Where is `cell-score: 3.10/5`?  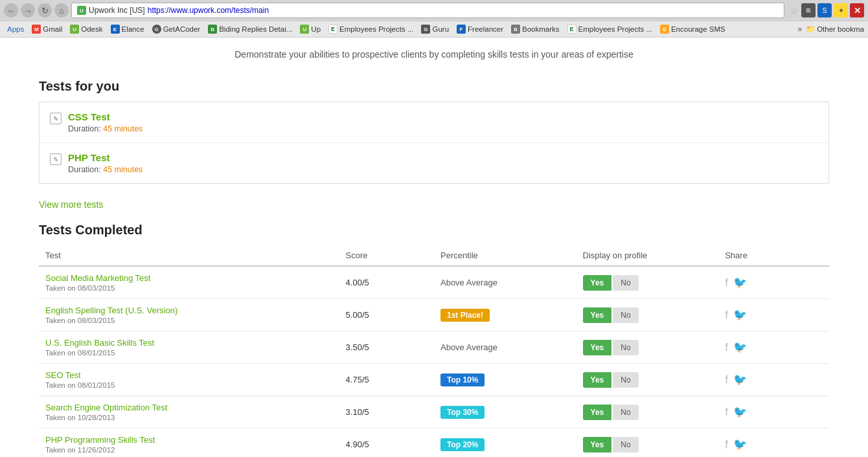
cell-score: 3.10/5 is located at coordinates (387, 412).